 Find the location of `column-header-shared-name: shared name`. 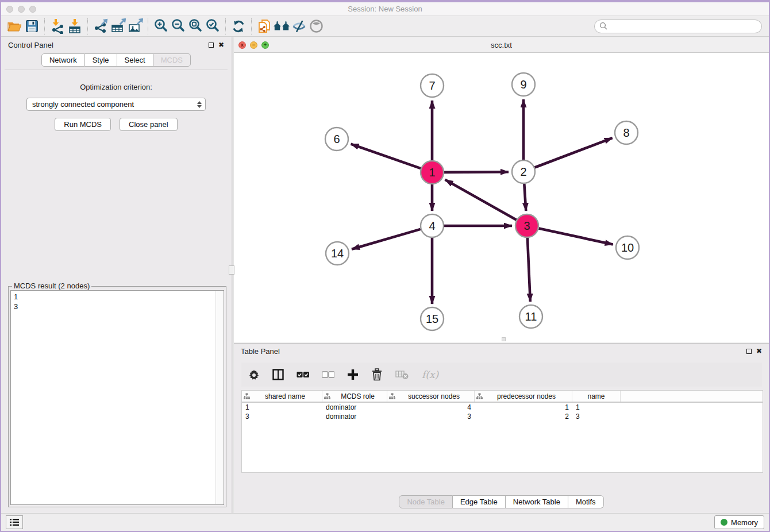

column-header-shared-name: shared name is located at coordinates (282, 396).